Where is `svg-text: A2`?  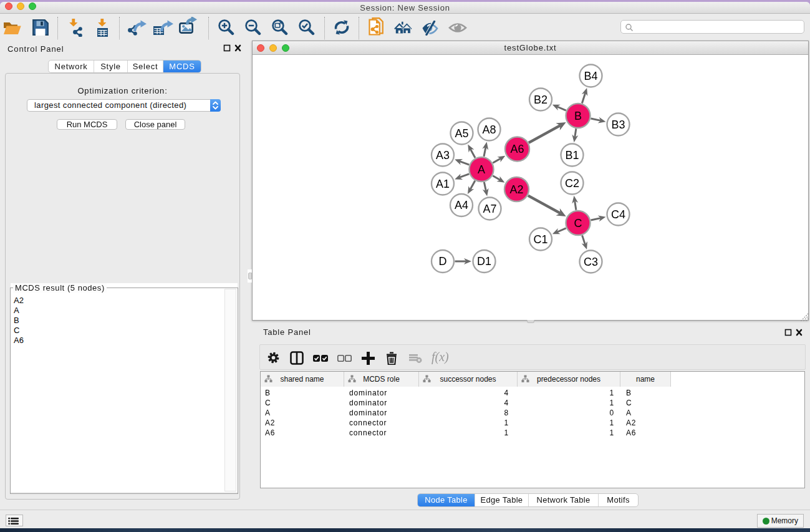 svg-text: A2 is located at coordinates (516, 190).